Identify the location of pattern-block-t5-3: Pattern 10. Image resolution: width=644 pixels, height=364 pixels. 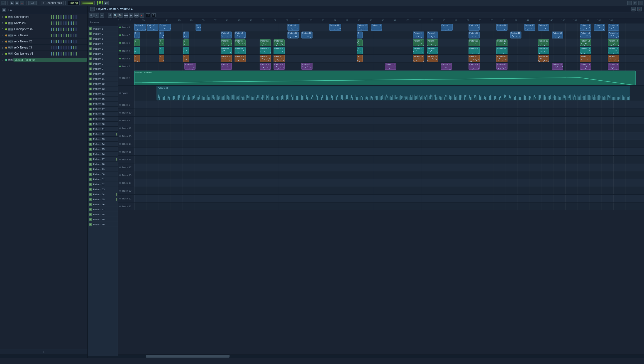
(226, 59).